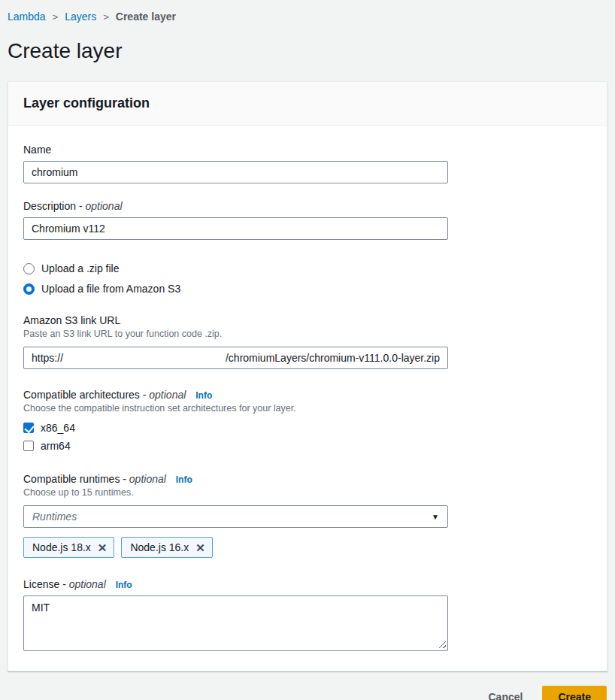  What do you see at coordinates (29, 269) in the screenshot?
I see `radio-unselected-icon` at bounding box center [29, 269].